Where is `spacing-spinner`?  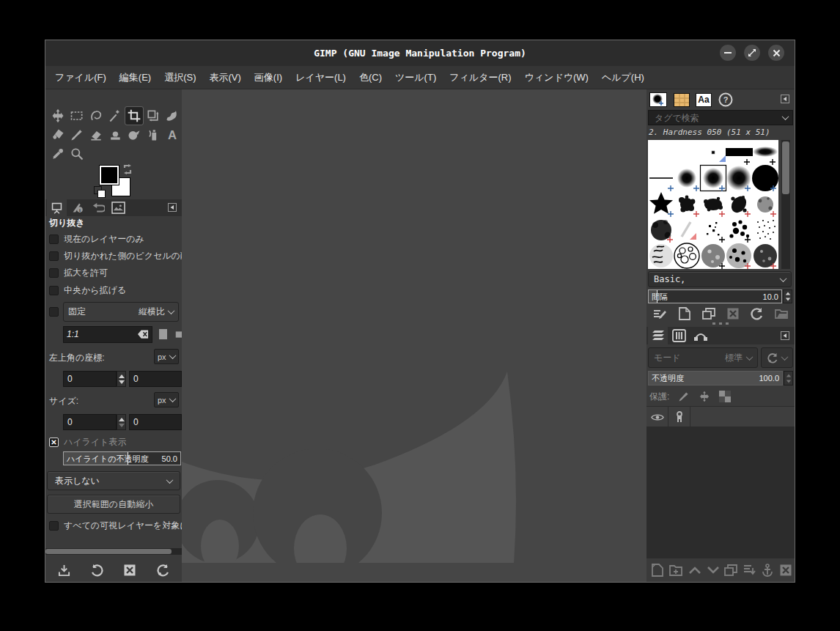
spacing-spinner is located at coordinates (787, 296).